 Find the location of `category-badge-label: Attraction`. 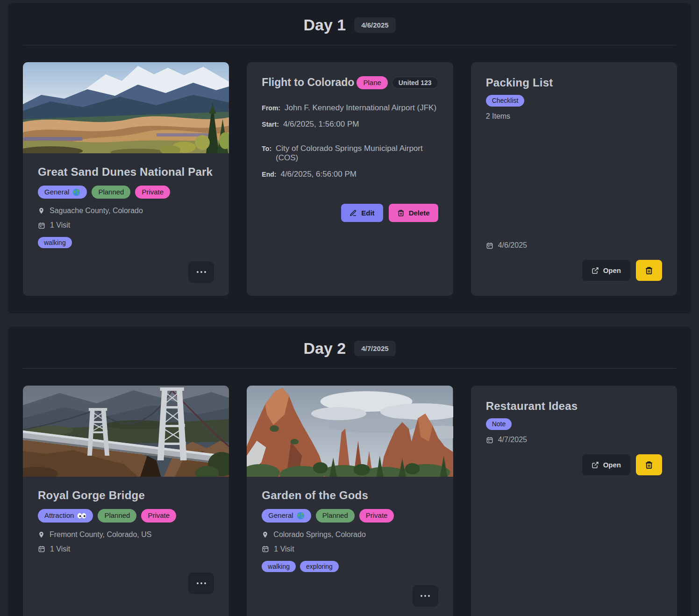

category-badge-label: Attraction is located at coordinates (59, 516).